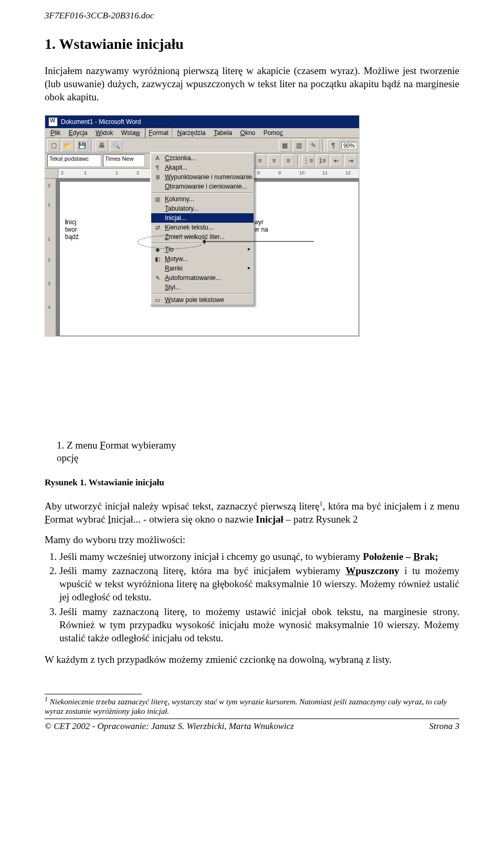  I want to click on style-selector: Tekst podstawc, so click(75, 161).